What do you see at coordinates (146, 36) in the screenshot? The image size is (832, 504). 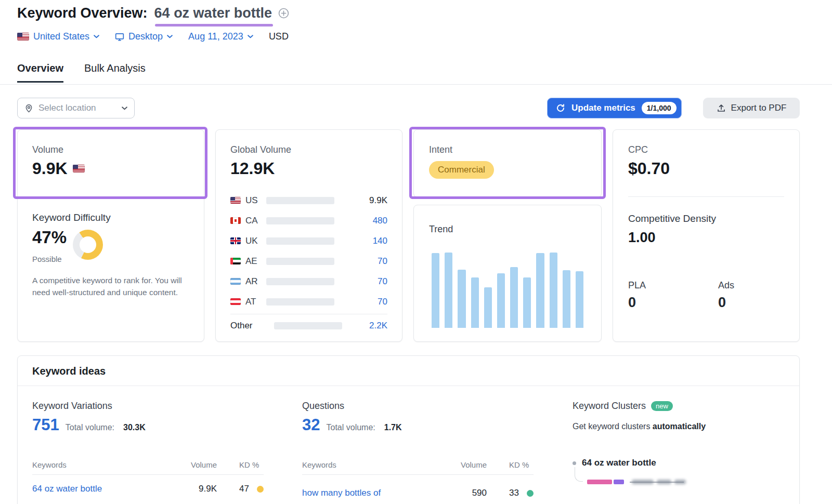 I see `device-select-label: Desktop` at bounding box center [146, 36].